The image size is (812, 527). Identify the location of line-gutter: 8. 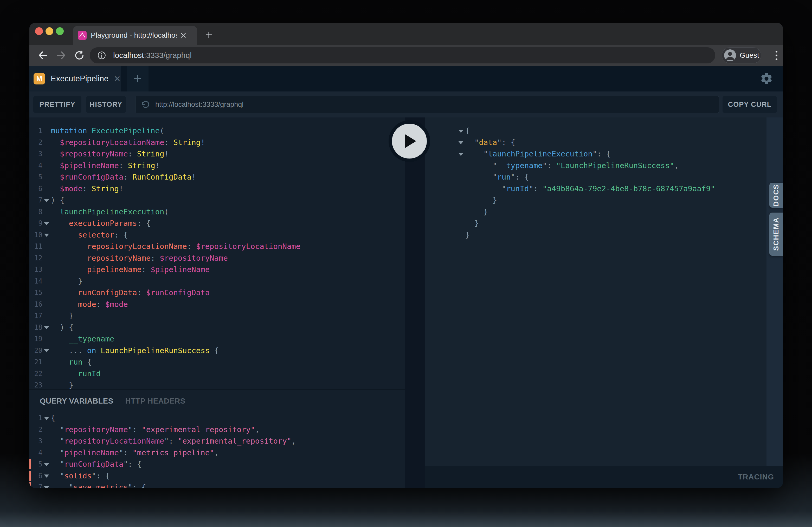
(40, 212).